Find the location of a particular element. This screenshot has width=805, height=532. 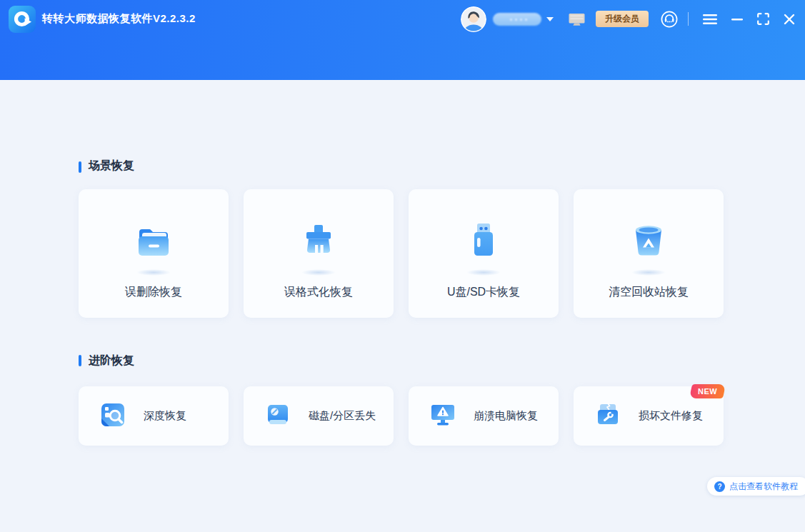

card-label: 磁盘/分区丢失 is located at coordinates (342, 416).